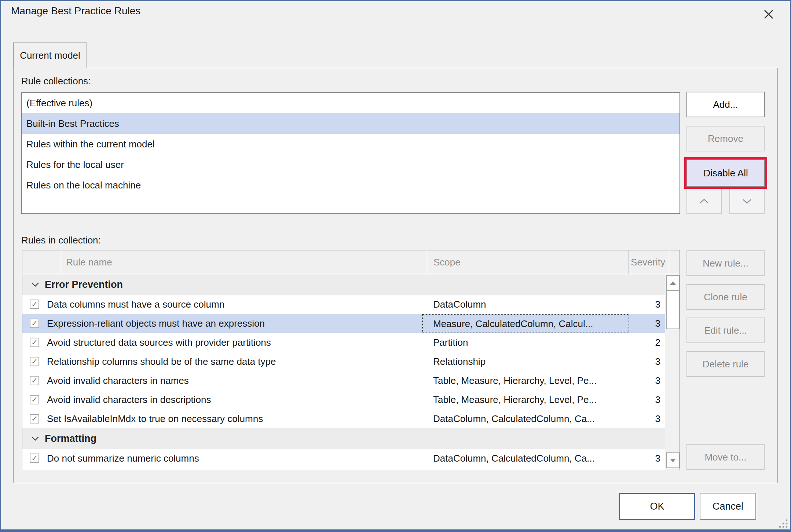 The image size is (791, 532). Describe the element at coordinates (726, 173) in the screenshot. I see `disable-all-highlight-annotation: Disable All` at that location.